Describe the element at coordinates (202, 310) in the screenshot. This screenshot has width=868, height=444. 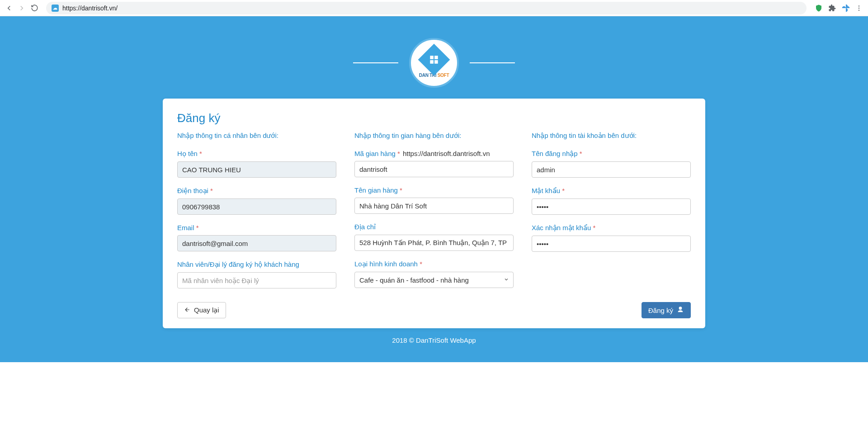
I see `back-button: Quay lại` at that location.